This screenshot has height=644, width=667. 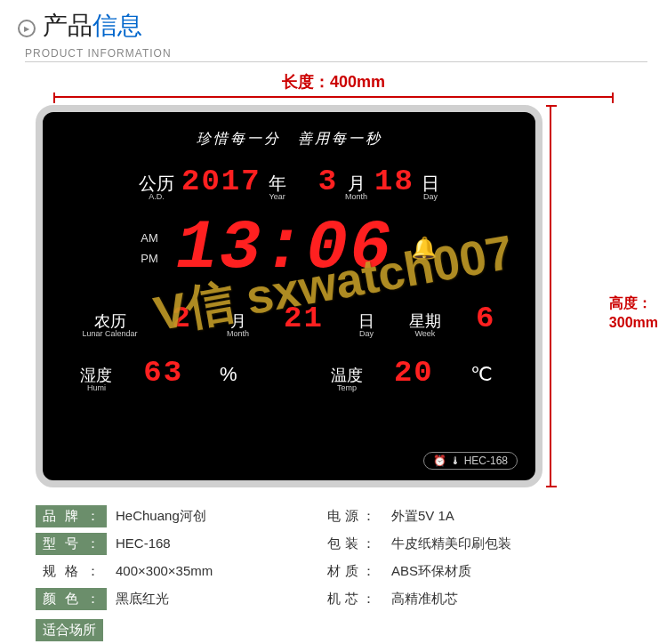 I want to click on power-label: 电源：, so click(x=351, y=516).